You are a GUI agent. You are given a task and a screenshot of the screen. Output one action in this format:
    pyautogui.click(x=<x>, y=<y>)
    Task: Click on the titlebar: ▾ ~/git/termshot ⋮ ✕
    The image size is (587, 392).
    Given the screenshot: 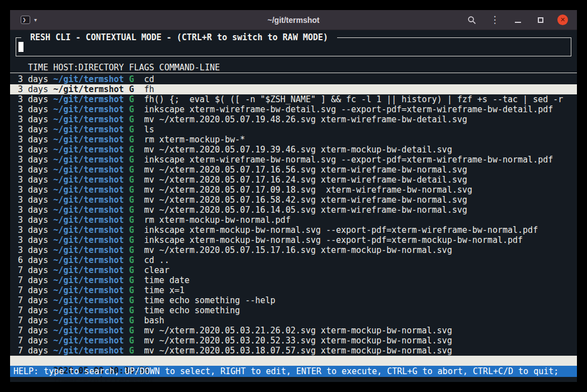 What is the action you would take?
    pyautogui.click(x=294, y=20)
    